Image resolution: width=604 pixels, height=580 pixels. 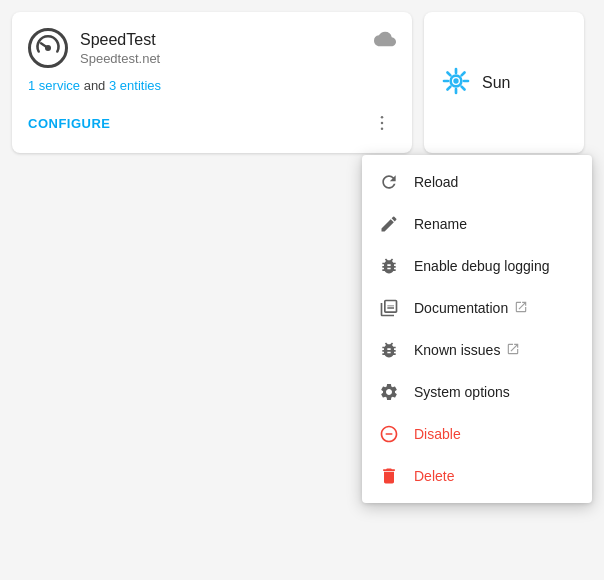 What do you see at coordinates (495, 350) in the screenshot?
I see `issues-label: Known issues` at bounding box center [495, 350].